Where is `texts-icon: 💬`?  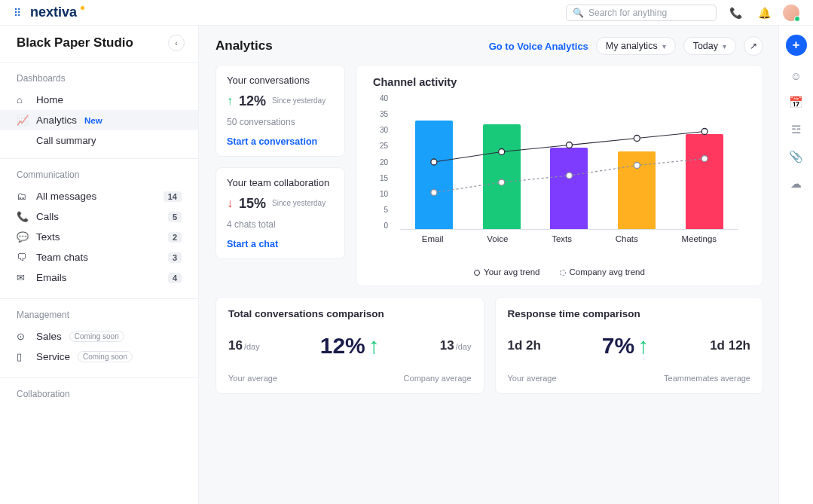 texts-icon: 💬 is located at coordinates (23, 237).